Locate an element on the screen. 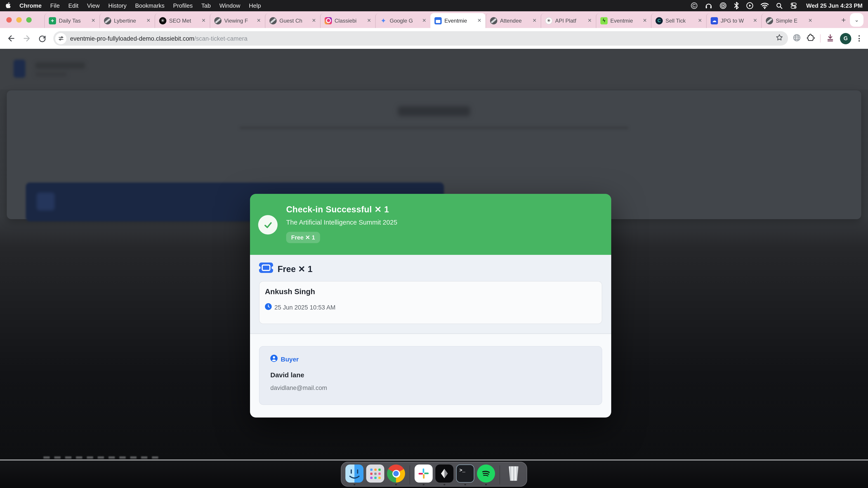  menu-item: Bookmarks is located at coordinates (150, 6).